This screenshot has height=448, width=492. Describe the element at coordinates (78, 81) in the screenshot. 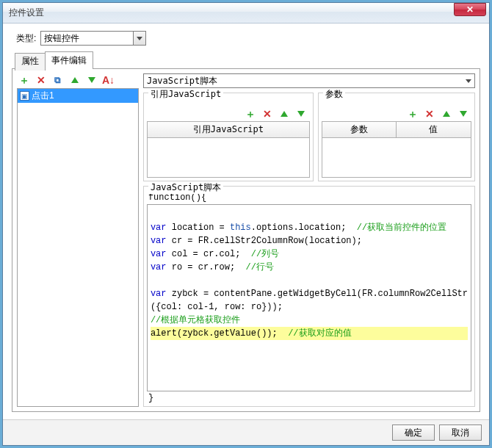

I see `event-toolbar: ＋ ✕ ⧉ A↓` at that location.